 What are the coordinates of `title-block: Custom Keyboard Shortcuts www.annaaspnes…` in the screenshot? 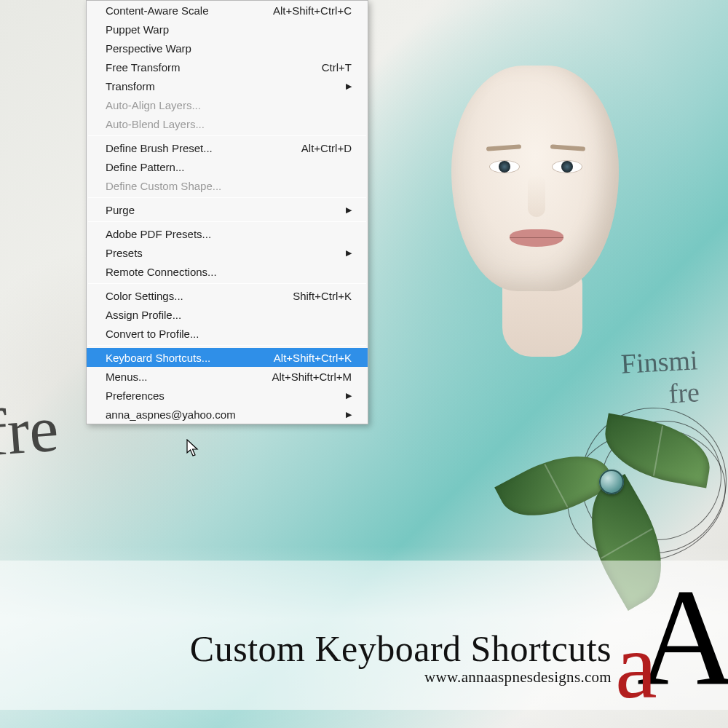 It's located at (306, 657).